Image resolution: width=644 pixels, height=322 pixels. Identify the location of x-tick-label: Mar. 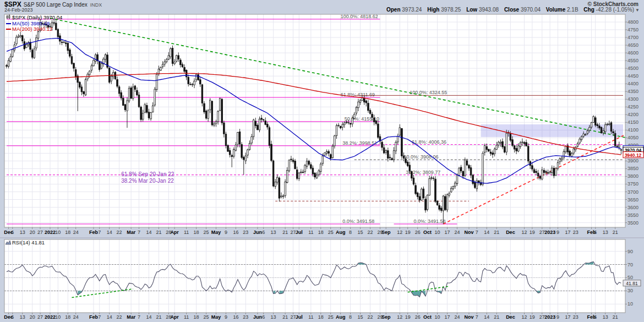
(131, 232).